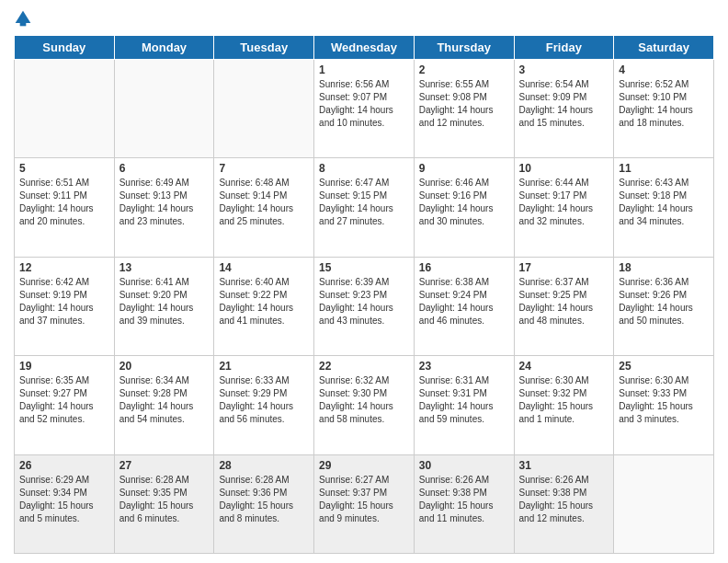  I want to click on calendar-cell: 29Sunrise: 6:27 AMSunset: 9:37 PMDayligh…, so click(364, 504).